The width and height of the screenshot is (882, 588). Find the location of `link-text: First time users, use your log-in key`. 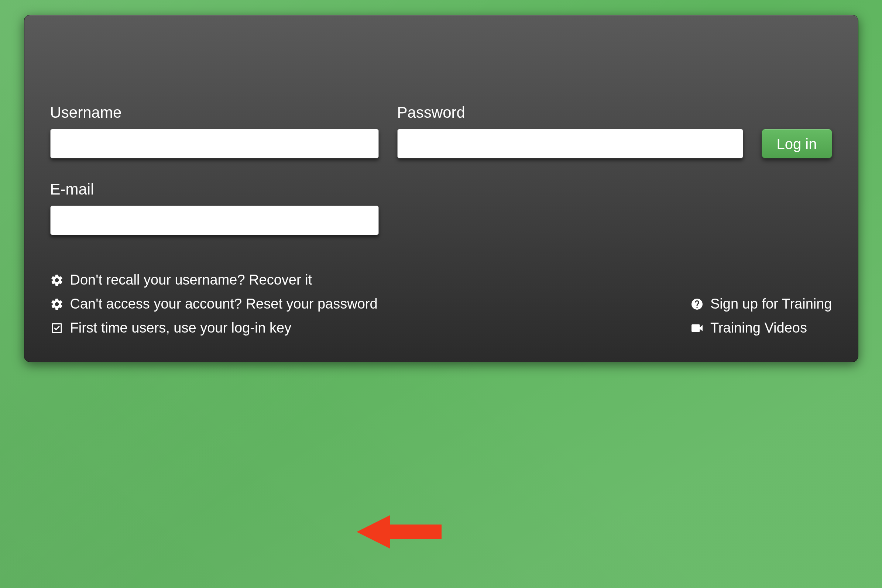

link-text: First time users, use your log-in key is located at coordinates (181, 328).